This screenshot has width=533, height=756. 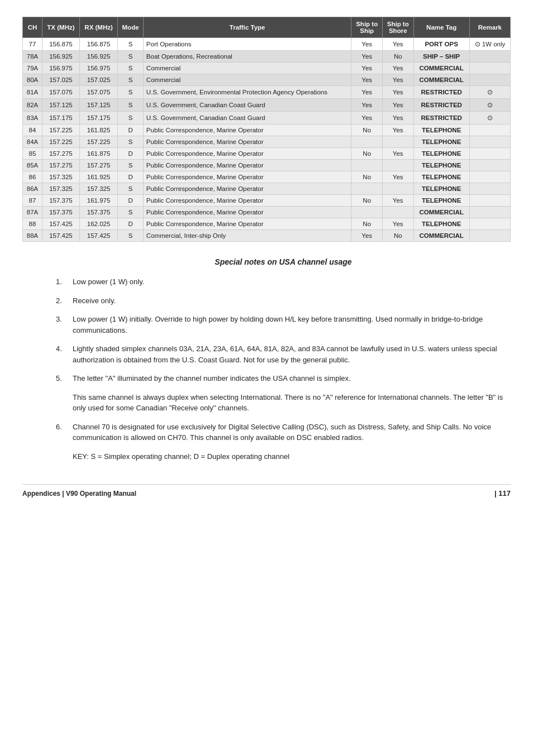 What do you see at coordinates (267, 57) in the screenshot?
I see `table-row: 78A156.925156.925SBoat Operations, Recre…` at bounding box center [267, 57].